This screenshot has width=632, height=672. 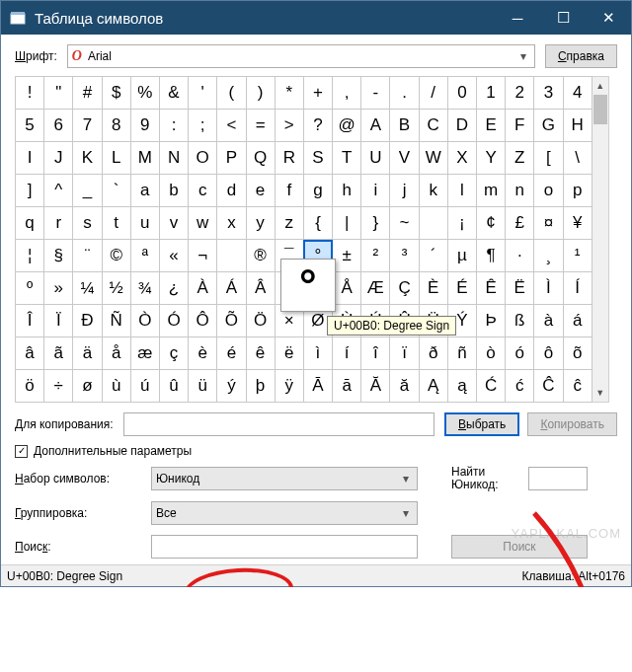 What do you see at coordinates (87, 288) in the screenshot?
I see `char-cell: ¼` at bounding box center [87, 288].